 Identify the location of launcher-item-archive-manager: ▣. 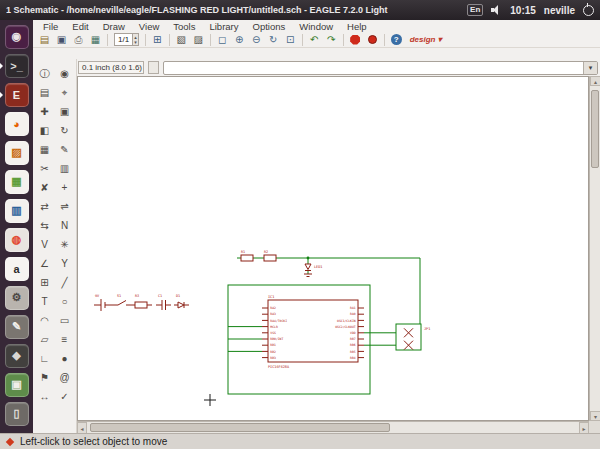
(16, 384).